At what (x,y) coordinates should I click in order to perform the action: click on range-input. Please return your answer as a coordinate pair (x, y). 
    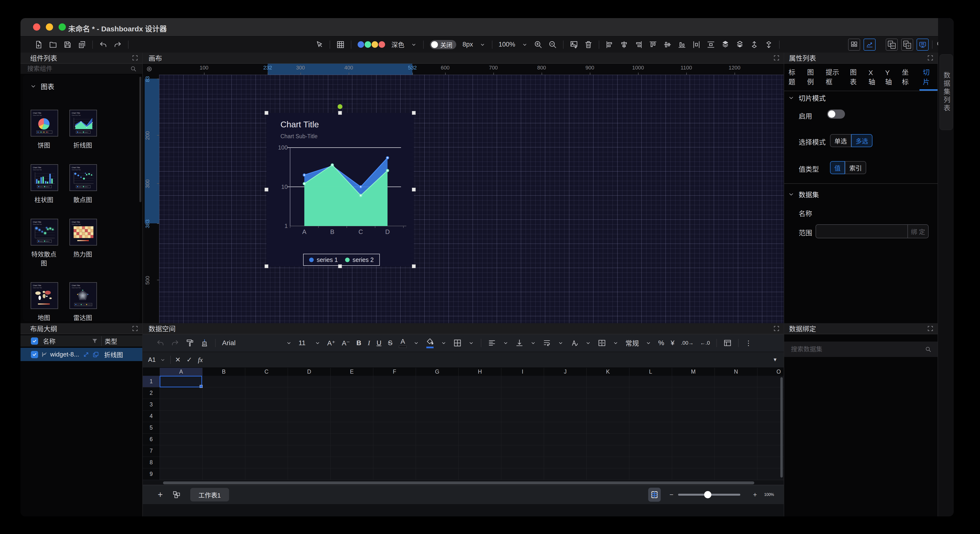
    Looking at the image, I should click on (862, 231).